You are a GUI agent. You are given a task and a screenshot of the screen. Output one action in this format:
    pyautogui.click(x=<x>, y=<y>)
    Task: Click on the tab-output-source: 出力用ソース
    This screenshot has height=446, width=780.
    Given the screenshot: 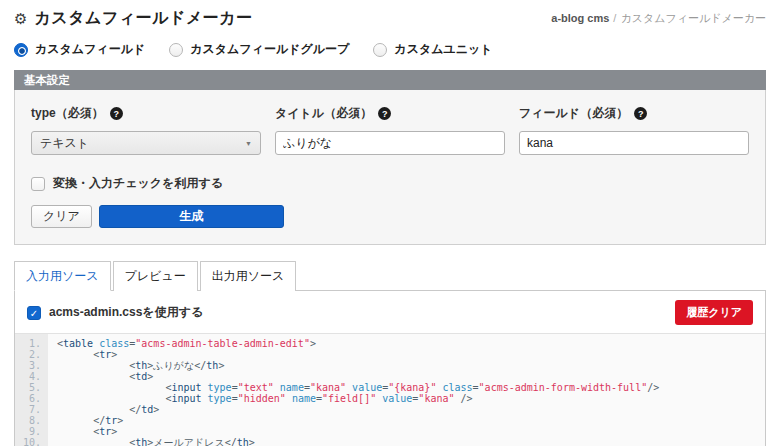 What is the action you would take?
    pyautogui.click(x=248, y=276)
    